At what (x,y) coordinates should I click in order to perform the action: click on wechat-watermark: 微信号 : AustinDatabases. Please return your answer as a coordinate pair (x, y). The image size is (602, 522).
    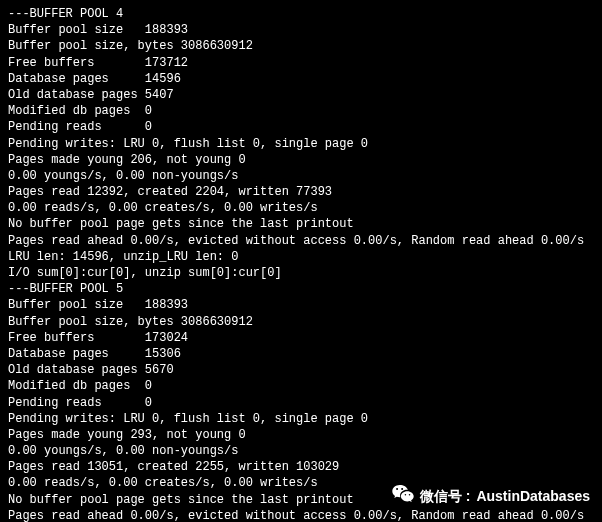
    Looking at the image, I should click on (491, 496).